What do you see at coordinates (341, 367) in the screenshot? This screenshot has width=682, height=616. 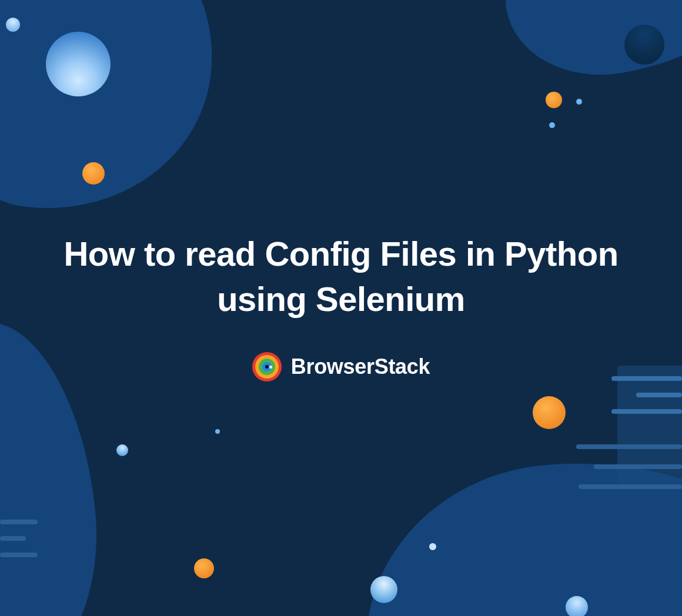 I see `brand-row: BrowserStack` at bounding box center [341, 367].